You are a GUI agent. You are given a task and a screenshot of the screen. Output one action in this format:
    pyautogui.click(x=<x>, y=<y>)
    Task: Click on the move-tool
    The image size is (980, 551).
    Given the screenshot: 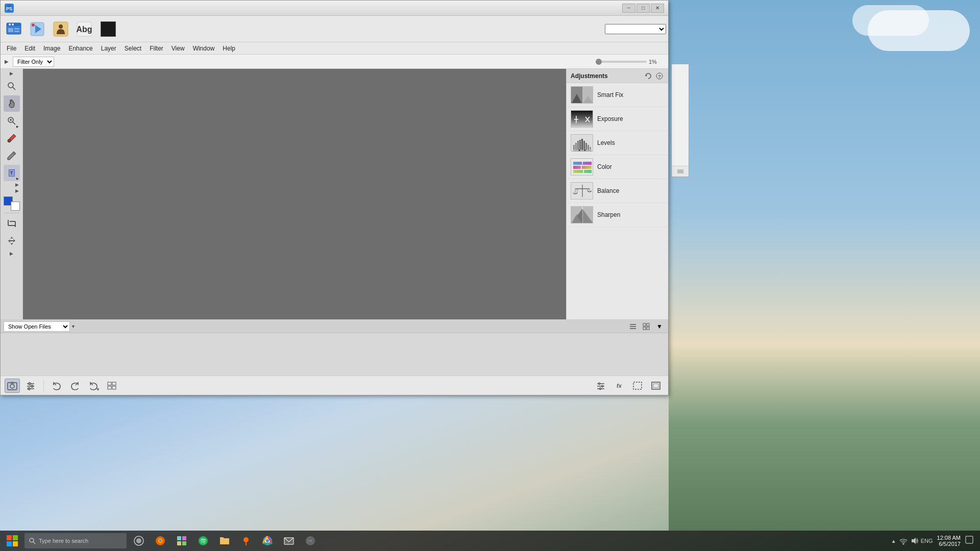 What is the action you would take?
    pyautogui.click(x=12, y=241)
    